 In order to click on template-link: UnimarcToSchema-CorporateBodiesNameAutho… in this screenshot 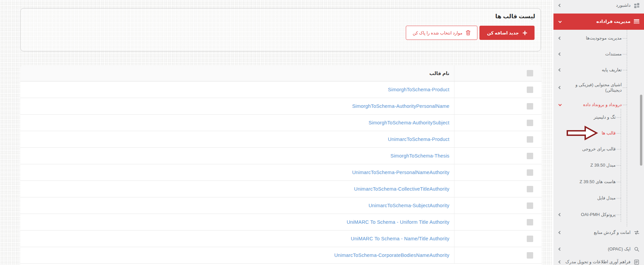, I will do `click(392, 255)`.